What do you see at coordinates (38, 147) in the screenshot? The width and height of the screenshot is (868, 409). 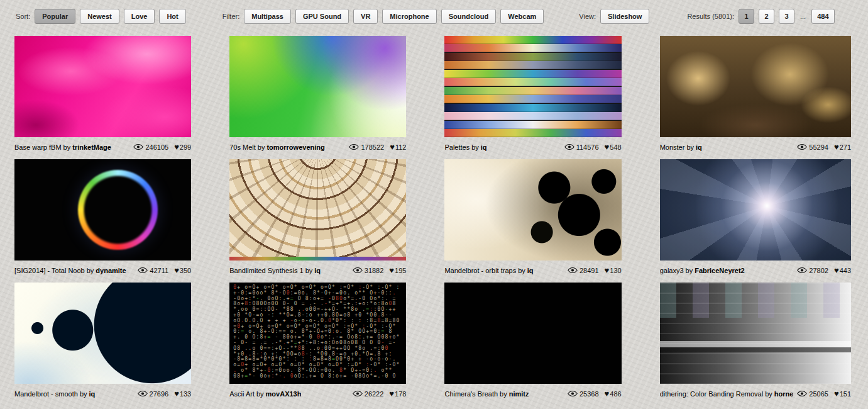 I see `shader-title-link: Base warp fBM` at bounding box center [38, 147].